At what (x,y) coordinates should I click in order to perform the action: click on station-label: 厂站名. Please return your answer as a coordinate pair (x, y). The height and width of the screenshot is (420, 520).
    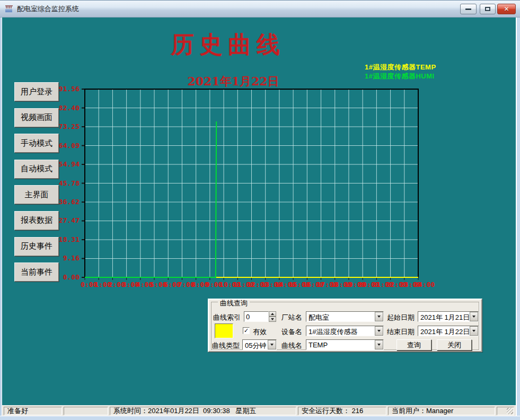
    Looking at the image, I should click on (292, 318).